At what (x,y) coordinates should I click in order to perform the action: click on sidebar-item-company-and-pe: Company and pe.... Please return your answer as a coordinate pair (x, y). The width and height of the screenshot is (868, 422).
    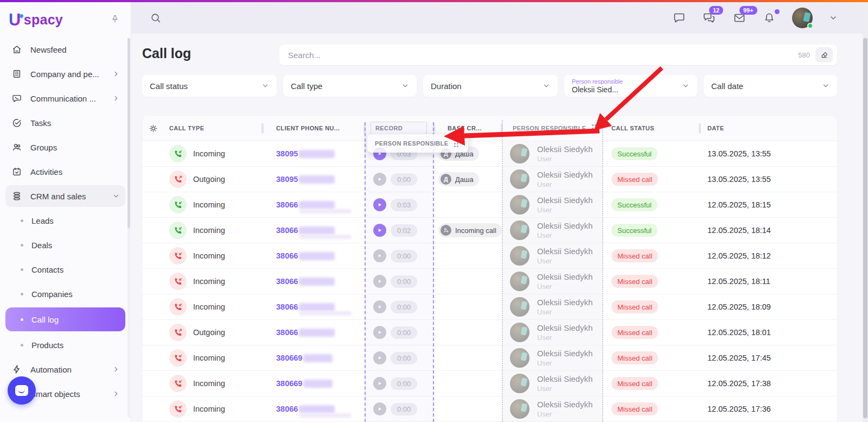
    Looking at the image, I should click on (65, 74).